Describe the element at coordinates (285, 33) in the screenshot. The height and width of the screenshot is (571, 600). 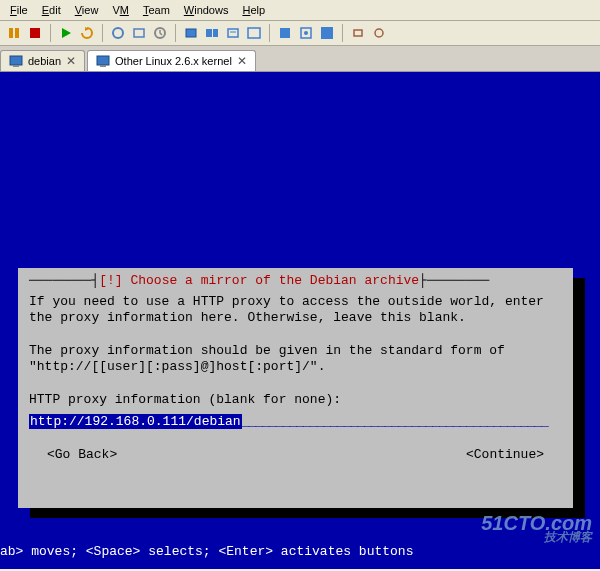
I see `quickswitch-icon` at that location.